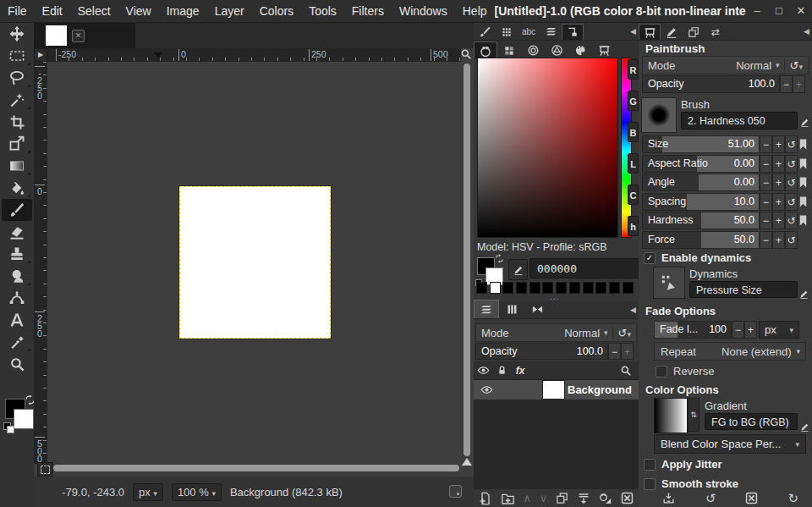 The height and width of the screenshot is (507, 812). What do you see at coordinates (467, 260) in the screenshot?
I see `vertical-scrollbar-thumb` at bounding box center [467, 260].